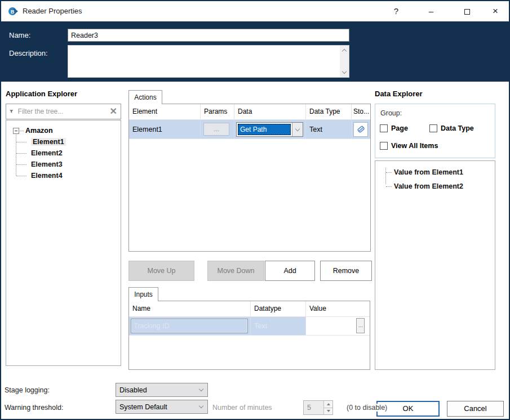  I want to click on cancel-button: Cancel, so click(476, 409).